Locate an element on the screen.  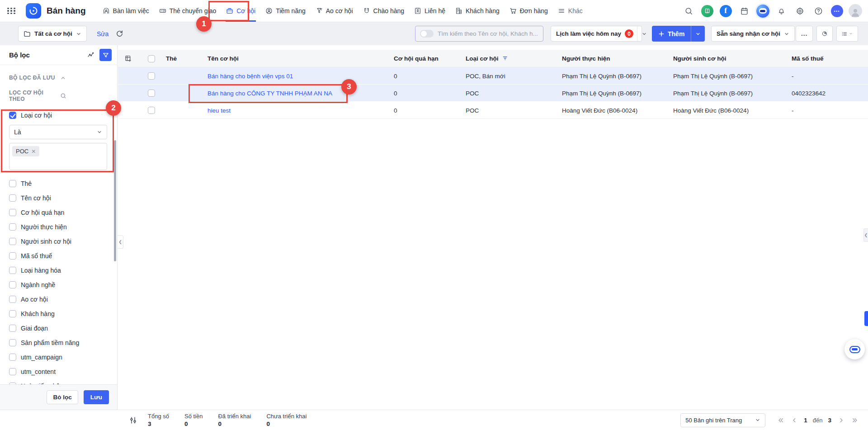
view-selector-button: Tất cả cơ hội is located at coordinates (52, 33).